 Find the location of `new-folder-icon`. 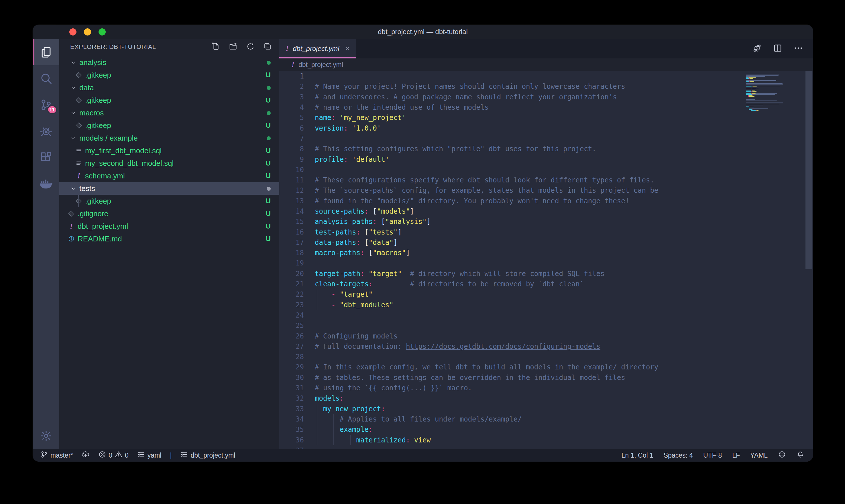

new-folder-icon is located at coordinates (233, 47).